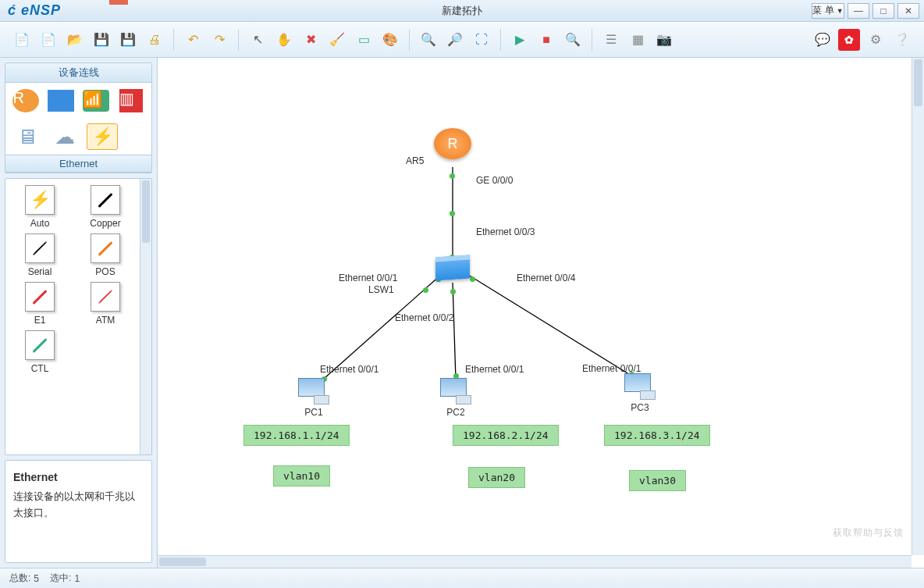  I want to click on delete-tool: ✖, so click(311, 40).